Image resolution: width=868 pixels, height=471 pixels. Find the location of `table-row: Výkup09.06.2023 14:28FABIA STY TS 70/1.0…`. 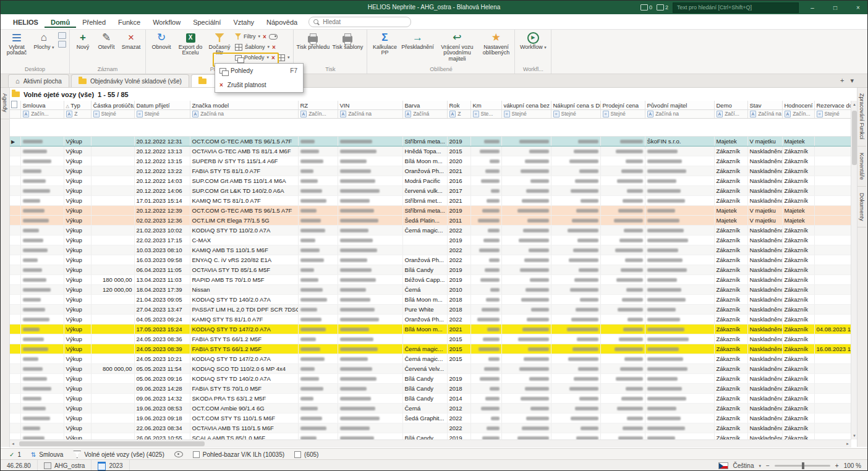

table-row: Výkup09.06.2023 14:28FABIA STY TS 70/1.0… is located at coordinates (430, 389).